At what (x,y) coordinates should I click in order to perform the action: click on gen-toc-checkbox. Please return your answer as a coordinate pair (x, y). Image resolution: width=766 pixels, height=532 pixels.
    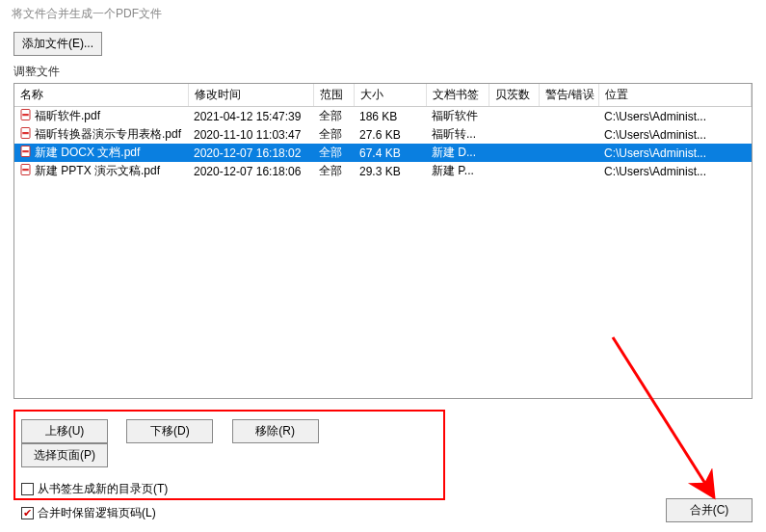
    Looking at the image, I should click on (27, 490).